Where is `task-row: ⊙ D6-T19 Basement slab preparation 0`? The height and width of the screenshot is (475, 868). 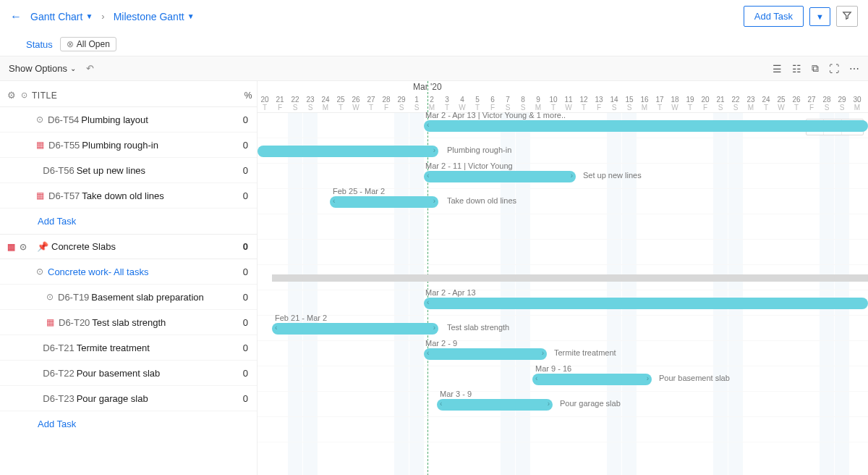 task-row: ⊙ D6-T19 Basement slab preparation 0 is located at coordinates (129, 297).